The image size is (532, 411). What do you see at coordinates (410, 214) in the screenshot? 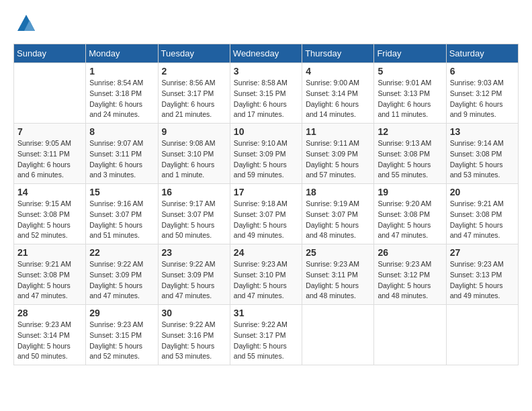
I see `calendar-cell: 19Sunrise: 9:20 AM Sunset: 3:08 PM Dayli…` at bounding box center [410, 214].